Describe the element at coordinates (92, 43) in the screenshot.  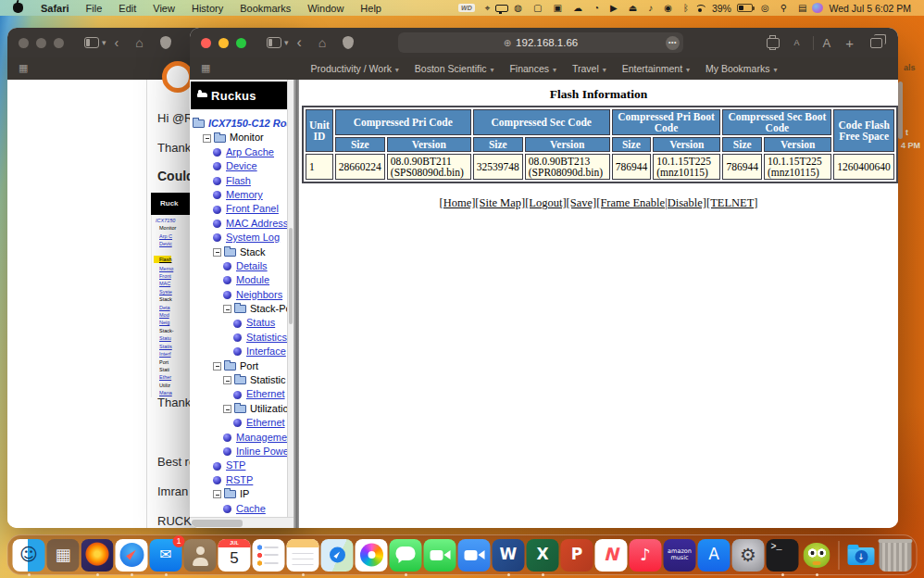
I see `sidebar-toggle-icon` at that location.